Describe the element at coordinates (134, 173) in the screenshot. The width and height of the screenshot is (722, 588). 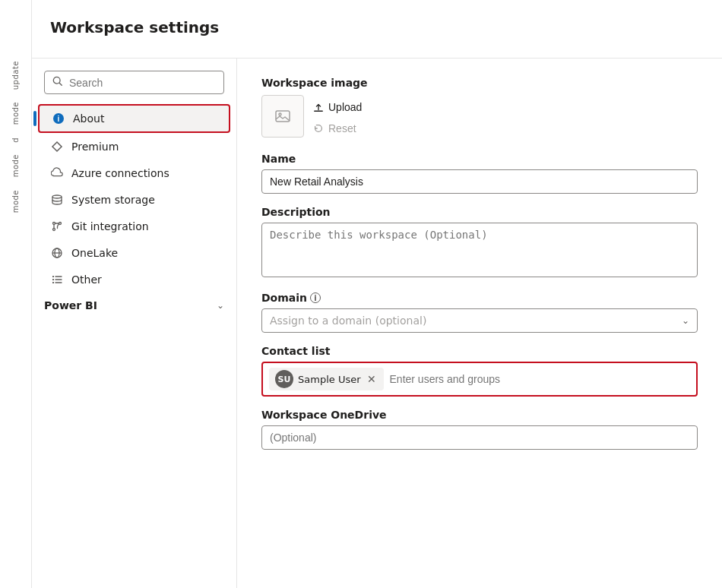
I see `sidebar-item-azure: Azure connections` at that location.